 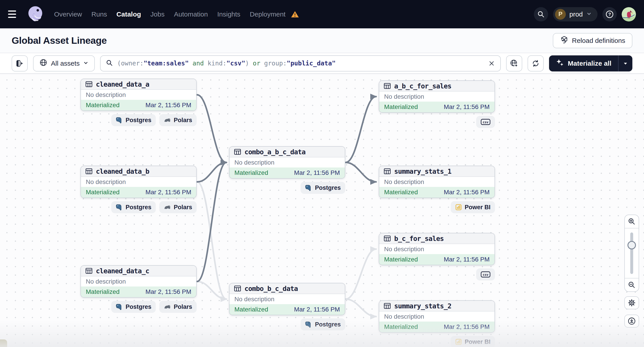 I want to click on asset-name: a_b_c_for_sales, so click(x=423, y=86).